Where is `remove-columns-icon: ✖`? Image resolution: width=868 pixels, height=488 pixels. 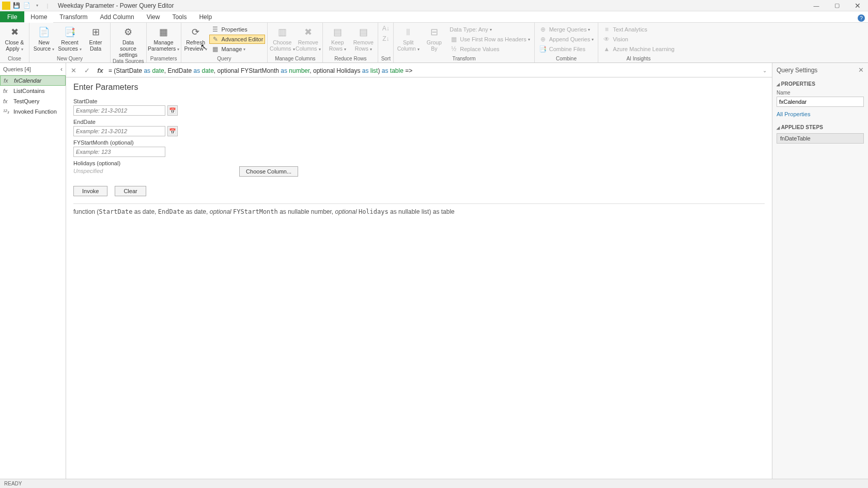
remove-columns-icon: ✖ is located at coordinates (308, 32).